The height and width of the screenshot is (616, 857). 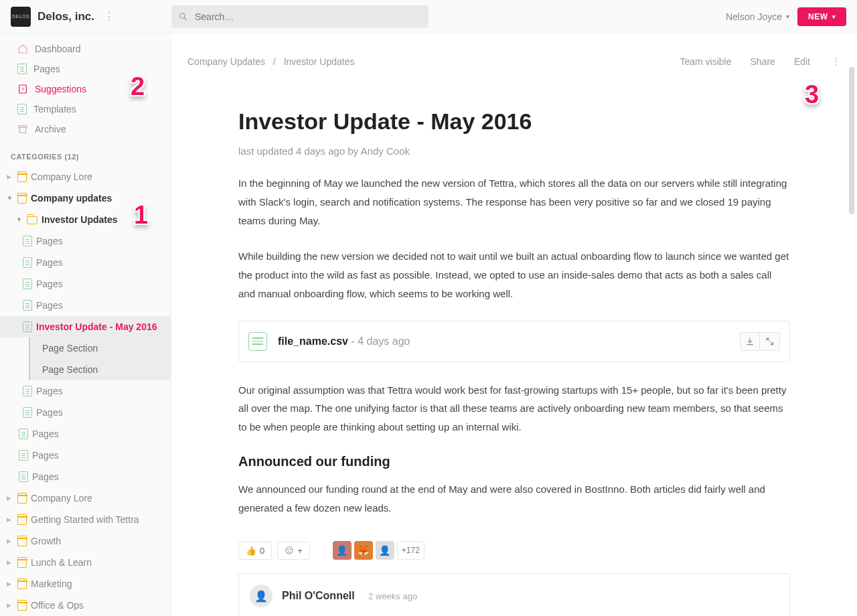 I want to click on cat-marketing: ▶Marketing, so click(x=86, y=584).